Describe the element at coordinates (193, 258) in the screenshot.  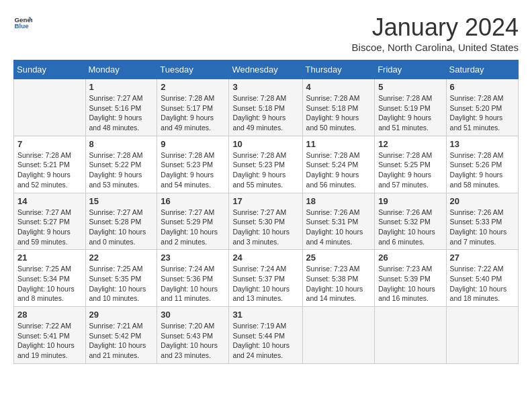
I see `day-number: 23` at that location.